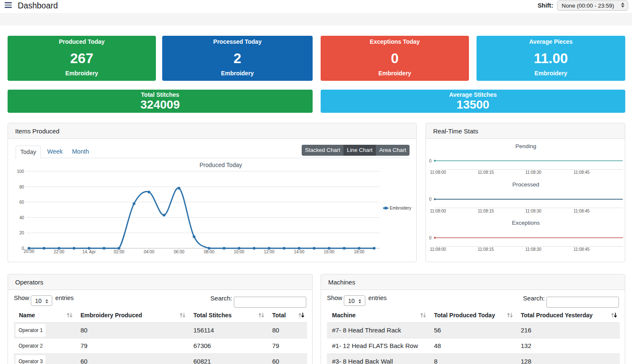  I want to click on svg-text: 40, so click(22, 218).